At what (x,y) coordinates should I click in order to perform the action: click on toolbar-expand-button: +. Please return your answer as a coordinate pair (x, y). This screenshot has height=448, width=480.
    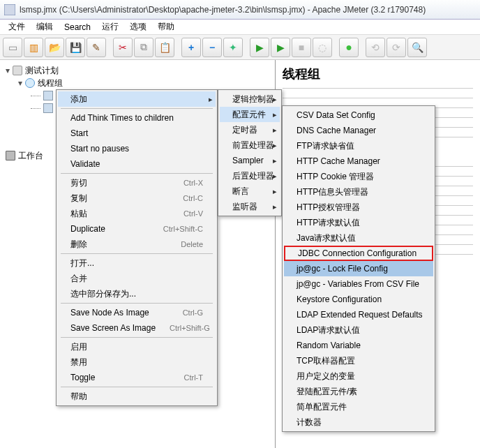
    Looking at the image, I should click on (191, 47).